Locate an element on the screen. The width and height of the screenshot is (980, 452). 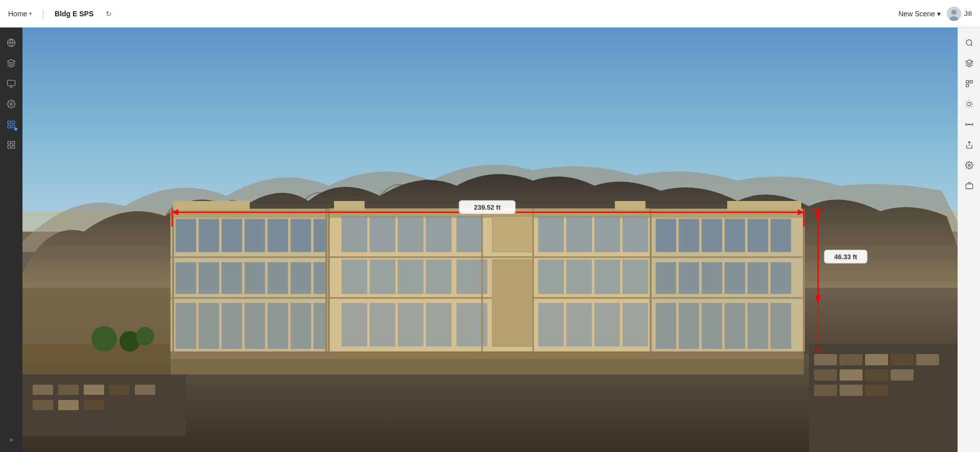
sidebar-item-grid is located at coordinates (11, 145).